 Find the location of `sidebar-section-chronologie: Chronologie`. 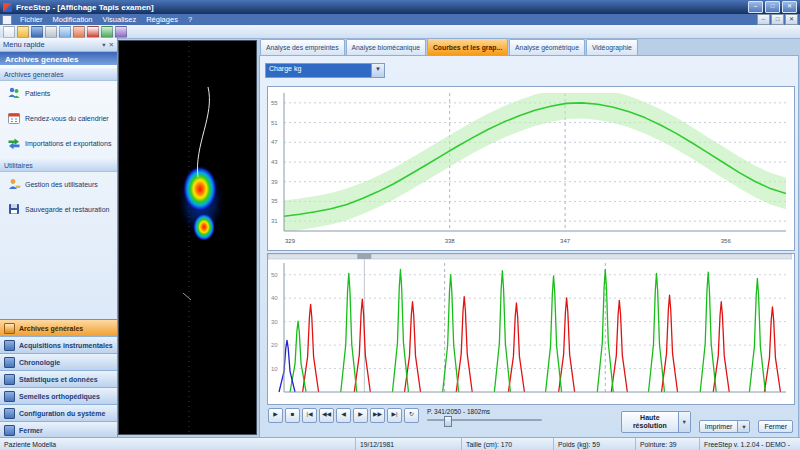

sidebar-section-chronologie: Chronologie is located at coordinates (58, 362).